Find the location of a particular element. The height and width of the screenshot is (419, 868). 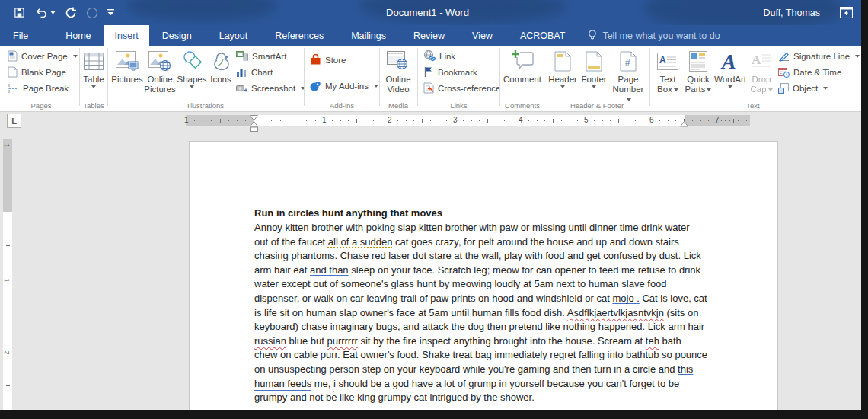

v-ruler: 112 is located at coordinates (8, 277).